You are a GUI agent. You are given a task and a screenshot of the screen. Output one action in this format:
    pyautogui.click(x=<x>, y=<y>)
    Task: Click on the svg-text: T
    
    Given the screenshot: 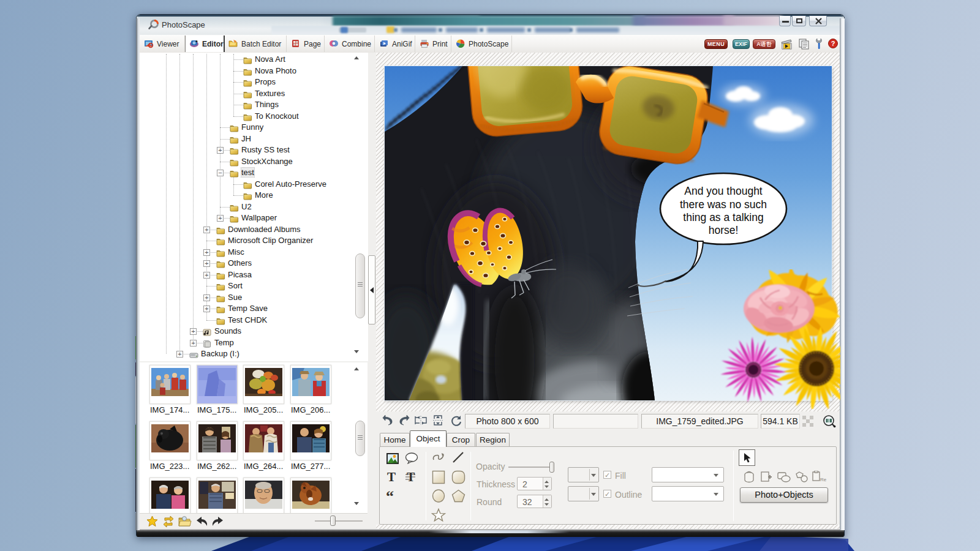 What is the action you would take?
    pyautogui.click(x=411, y=477)
    